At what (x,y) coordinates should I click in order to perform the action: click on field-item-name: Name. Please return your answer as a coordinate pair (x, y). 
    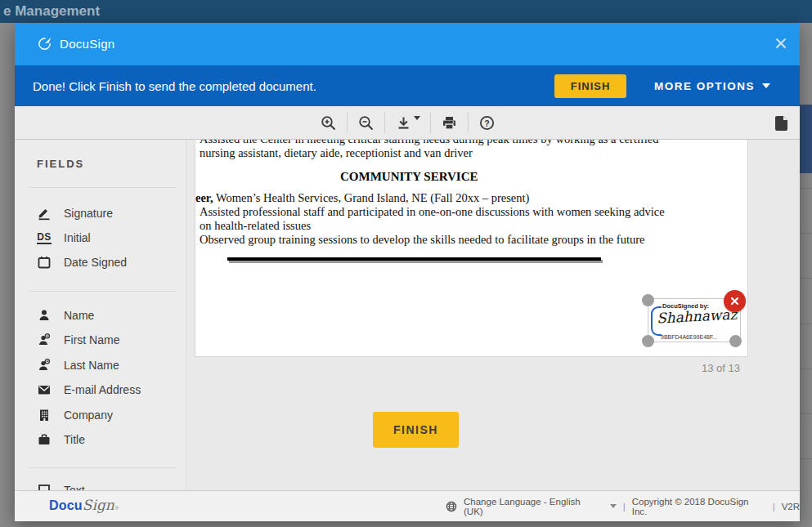
    Looking at the image, I should click on (65, 315).